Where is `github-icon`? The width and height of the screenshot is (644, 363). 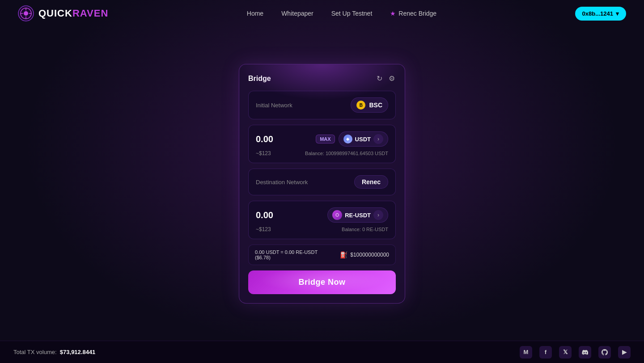
github-icon is located at coordinates (605, 352).